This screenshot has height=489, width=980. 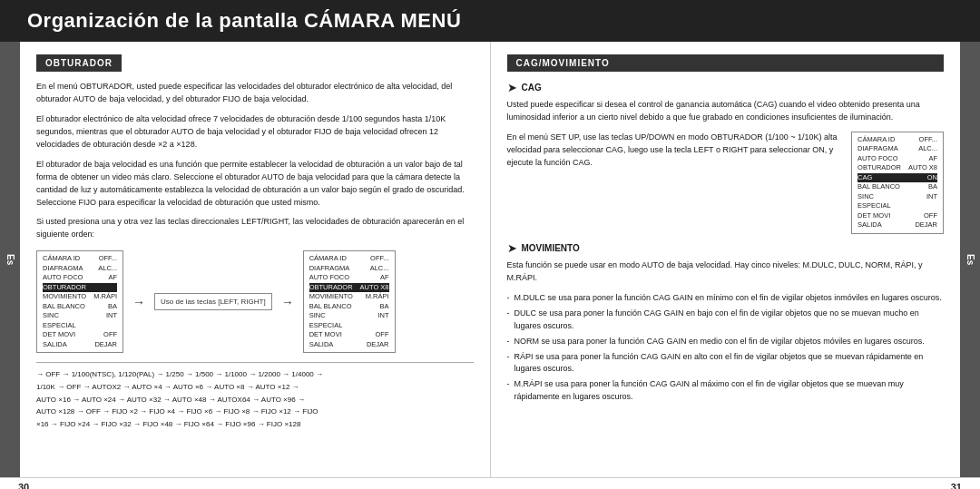 I want to click on sequence-line: AUTO ×16 → AUTO ×24 → AUTO ×32 → AUTO ×4…, so click(x=255, y=400).